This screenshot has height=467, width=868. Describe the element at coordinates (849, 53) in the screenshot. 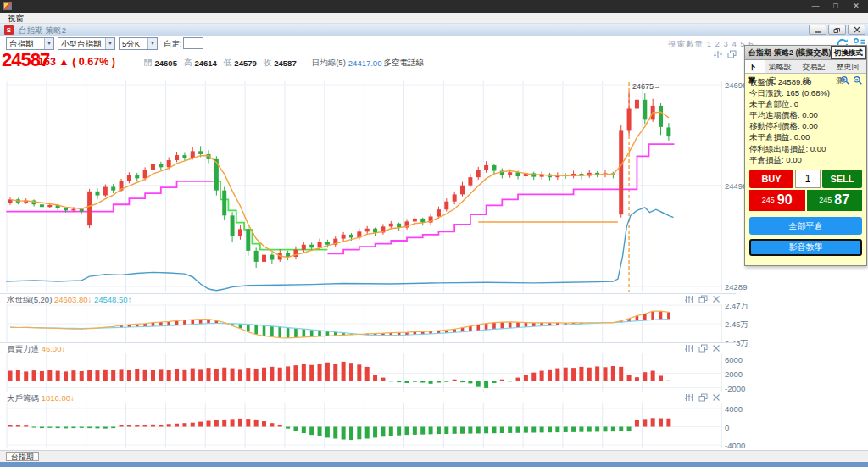

I see `switch-mode-button: 切換模式` at that location.